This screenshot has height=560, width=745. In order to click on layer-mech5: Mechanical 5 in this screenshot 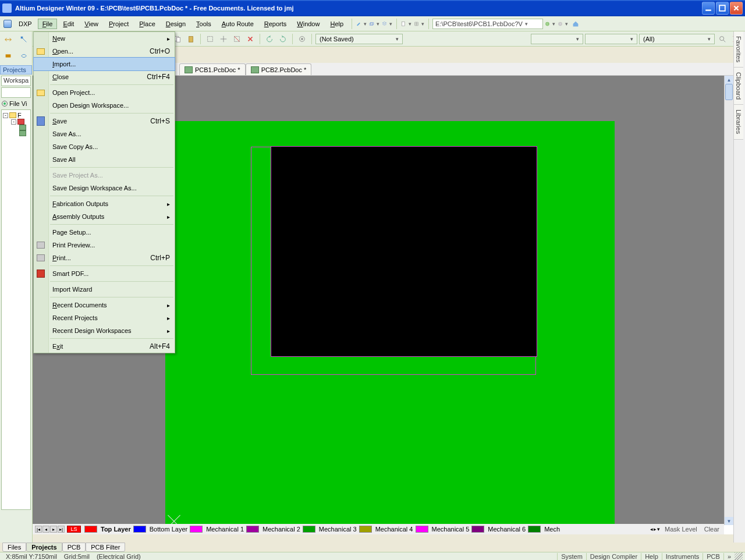, I will do `click(444, 529)`.